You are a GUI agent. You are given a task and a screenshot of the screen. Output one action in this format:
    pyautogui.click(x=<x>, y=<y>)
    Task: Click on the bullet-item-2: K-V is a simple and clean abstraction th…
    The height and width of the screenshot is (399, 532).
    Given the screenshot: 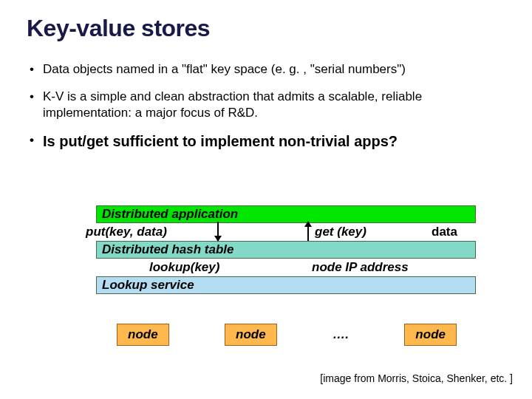 What is the action you would take?
    pyautogui.click(x=266, y=105)
    